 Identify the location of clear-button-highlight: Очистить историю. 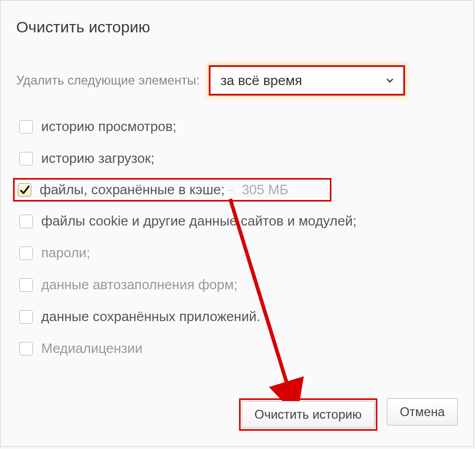
(308, 415).